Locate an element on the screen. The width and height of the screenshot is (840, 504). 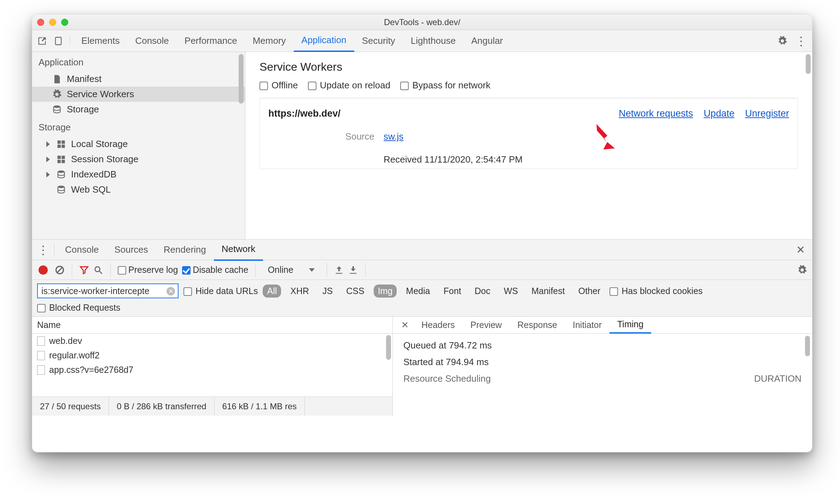
column-header-name: Name is located at coordinates (212, 325).